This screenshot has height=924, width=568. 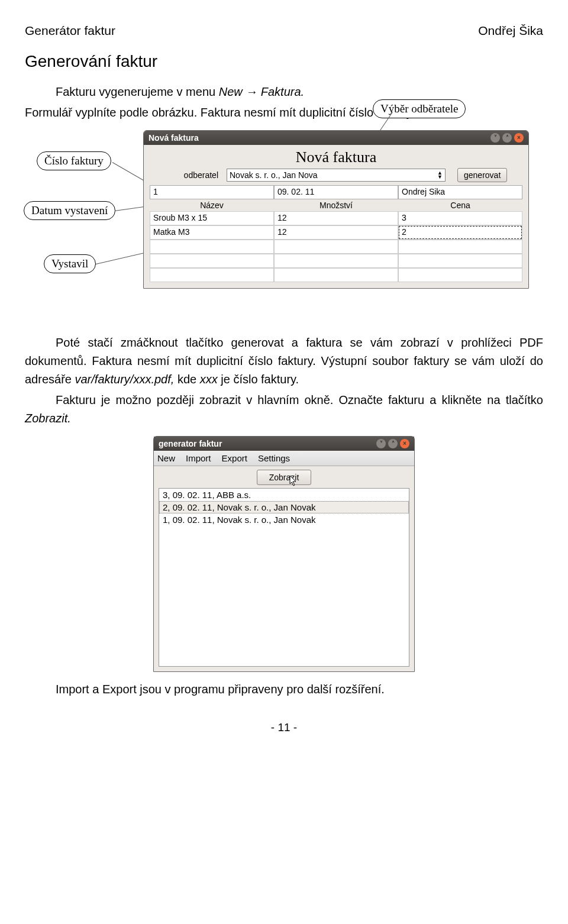 What do you see at coordinates (258, 379) in the screenshot?
I see `p3c: je číslo faktury.` at bounding box center [258, 379].